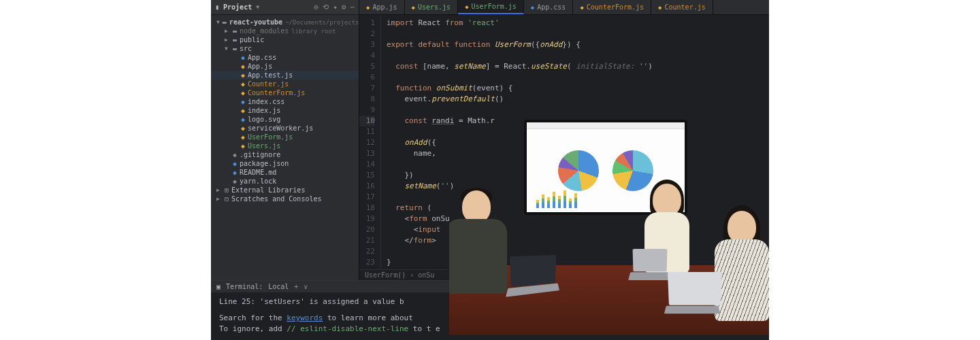  What do you see at coordinates (264, 31) in the screenshot?
I see `file-label: node_modules` at bounding box center [264, 31].